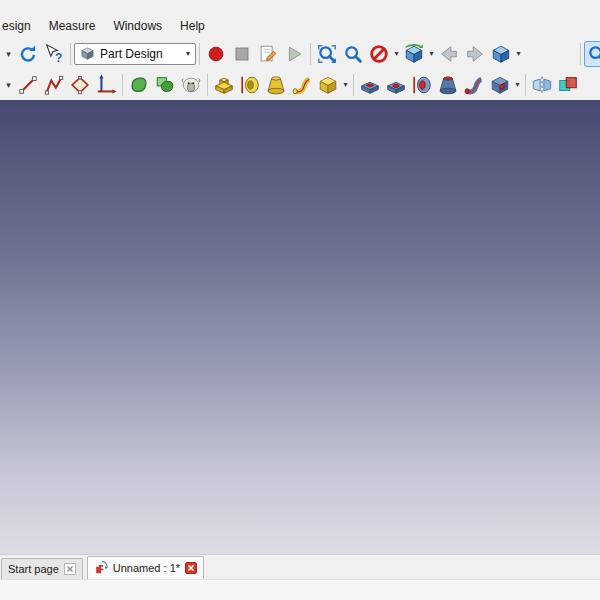  Describe the element at coordinates (224, 85) in the screenshot. I see `pad-button` at that location.